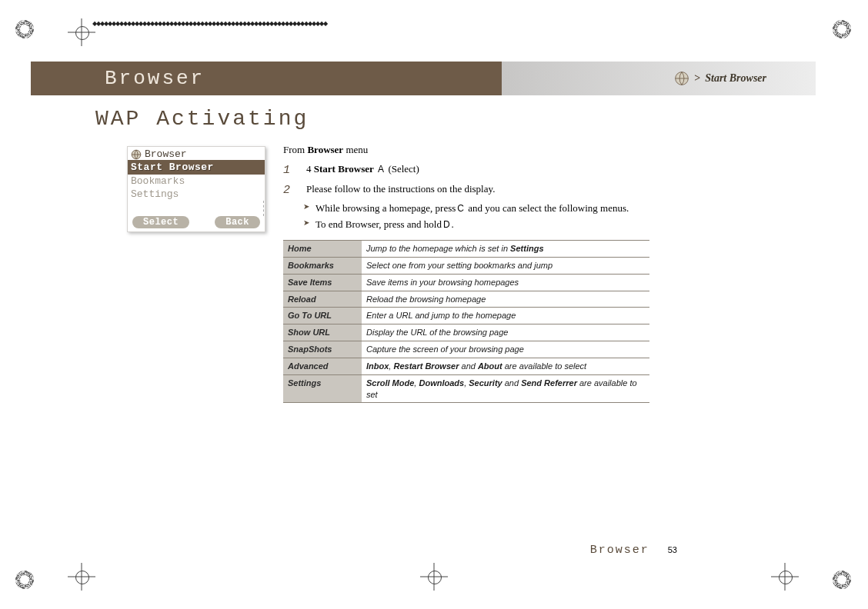 The height and width of the screenshot is (609, 868). Describe the element at coordinates (291, 171) in the screenshot. I see `step-number: 1` at that location.